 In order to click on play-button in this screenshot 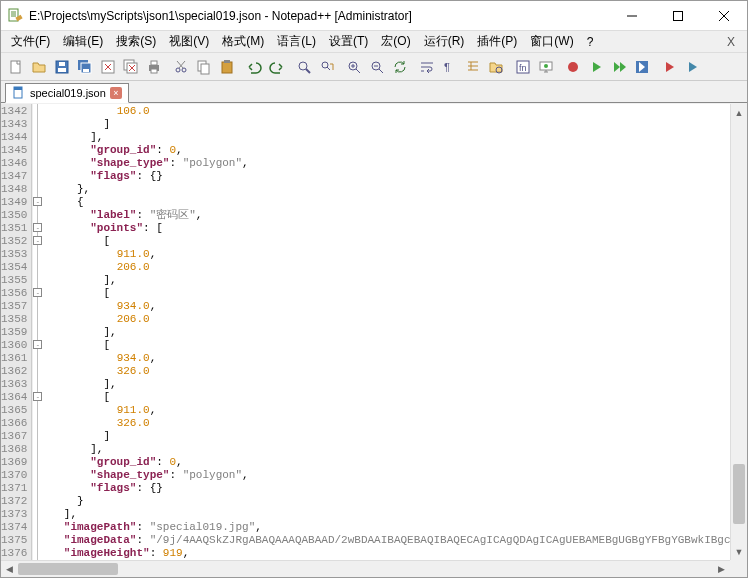, I will do `click(596, 67)`.